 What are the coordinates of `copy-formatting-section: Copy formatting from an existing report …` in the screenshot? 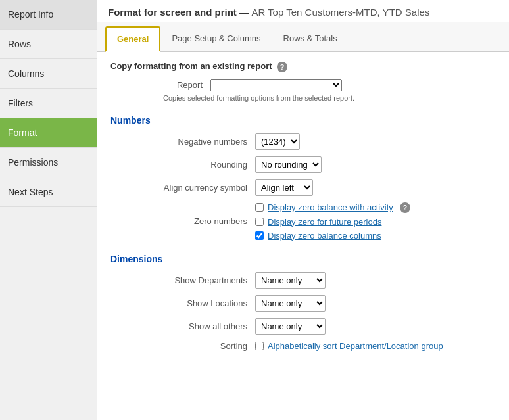 It's located at (303, 82).